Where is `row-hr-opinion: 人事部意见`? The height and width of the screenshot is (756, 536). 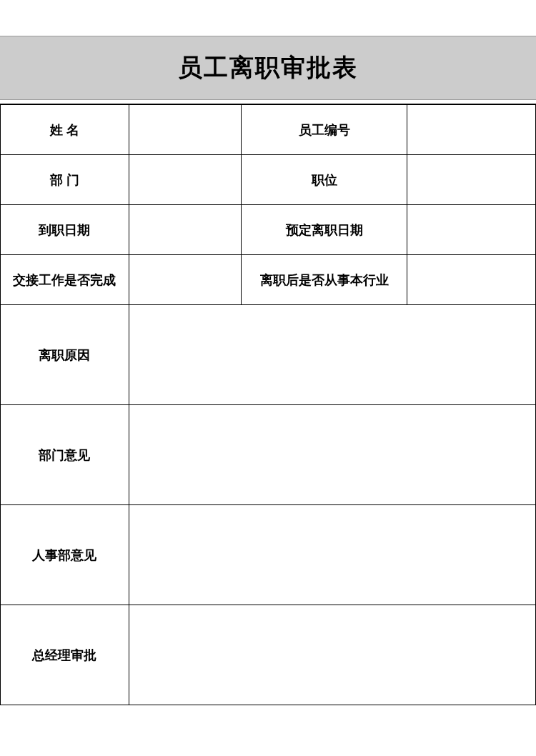 row-hr-opinion: 人事部意见 is located at coordinates (269, 555).